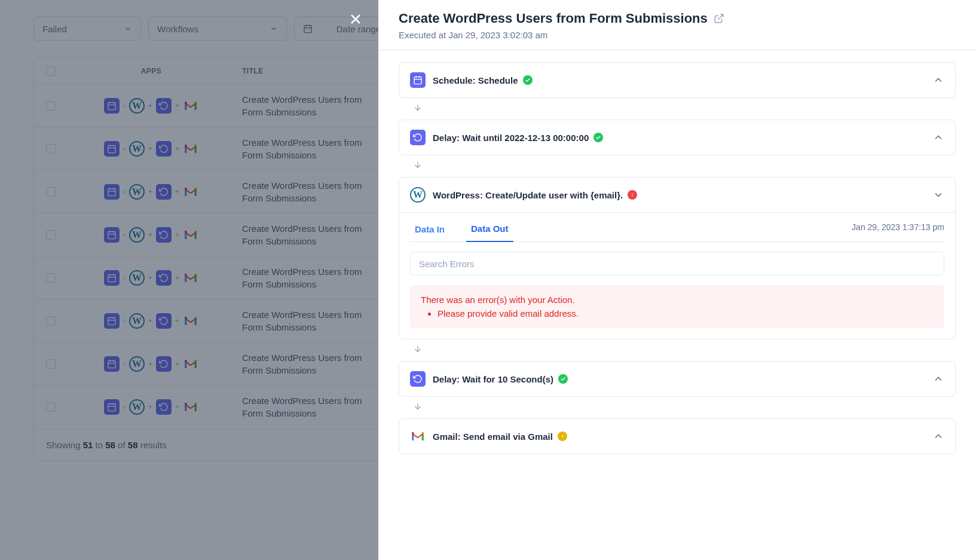  What do you see at coordinates (356, 19) in the screenshot?
I see `close-panel-button` at bounding box center [356, 19].